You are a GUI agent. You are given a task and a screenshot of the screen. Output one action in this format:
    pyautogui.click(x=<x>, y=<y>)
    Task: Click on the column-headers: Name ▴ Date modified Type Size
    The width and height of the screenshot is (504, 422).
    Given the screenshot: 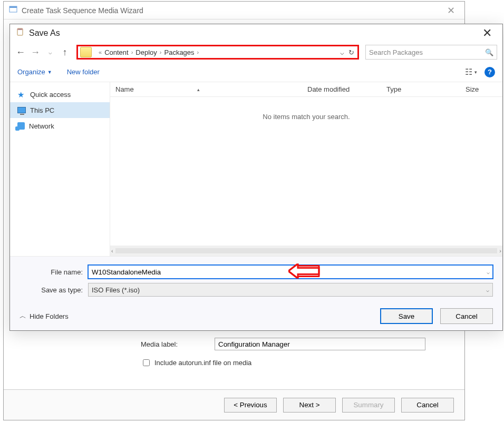 What is the action you would take?
    pyautogui.click(x=306, y=90)
    